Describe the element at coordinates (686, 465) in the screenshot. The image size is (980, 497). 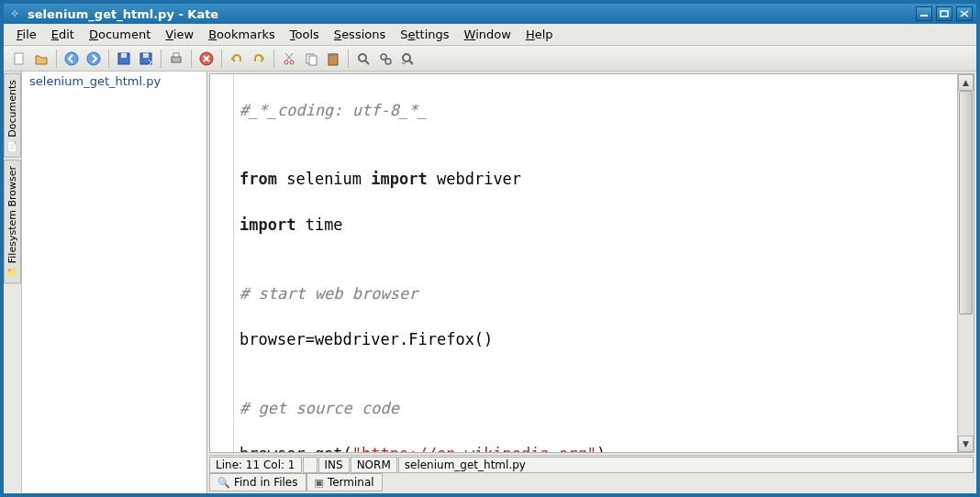
I see `filename-status: selenium_get_html.py` at that location.